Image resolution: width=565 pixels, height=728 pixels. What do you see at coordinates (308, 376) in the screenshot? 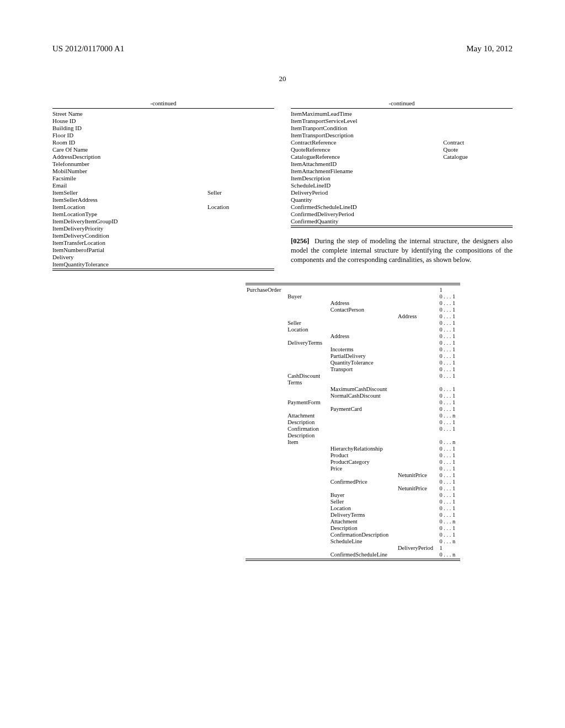
I see `cell: CashDiscount` at bounding box center [308, 376].